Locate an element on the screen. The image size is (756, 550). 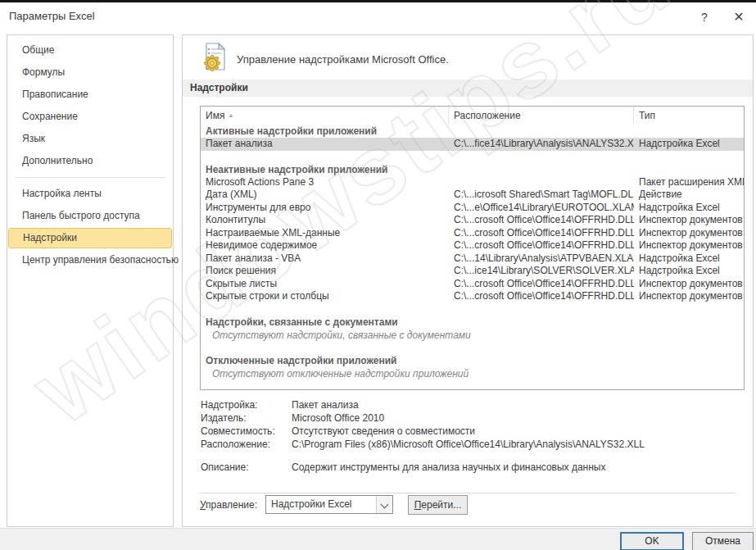
addin-cell-location: C:\...icrosoft Shared\Smart Tag\MOFL.DLL is located at coordinates (541, 195).